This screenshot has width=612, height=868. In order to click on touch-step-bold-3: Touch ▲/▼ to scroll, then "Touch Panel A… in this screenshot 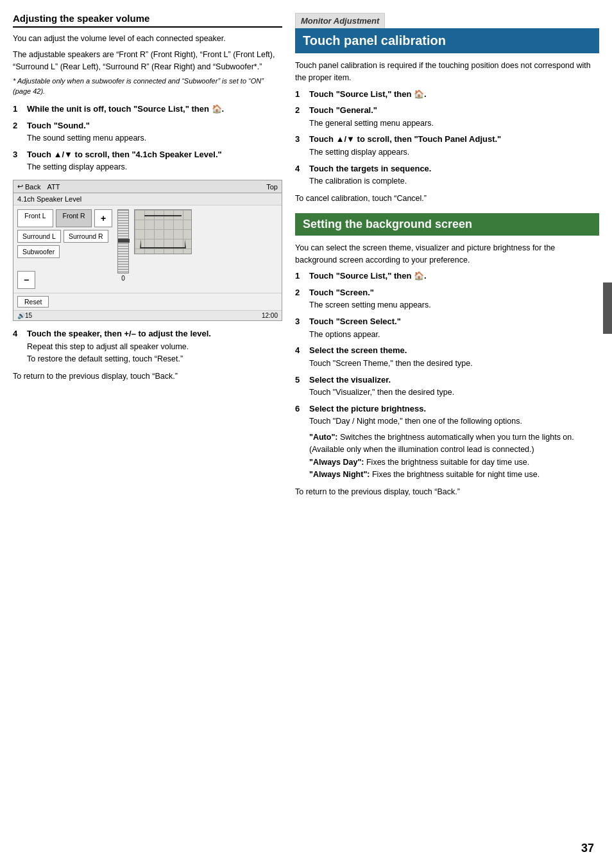, I will do `click(405, 139)`.